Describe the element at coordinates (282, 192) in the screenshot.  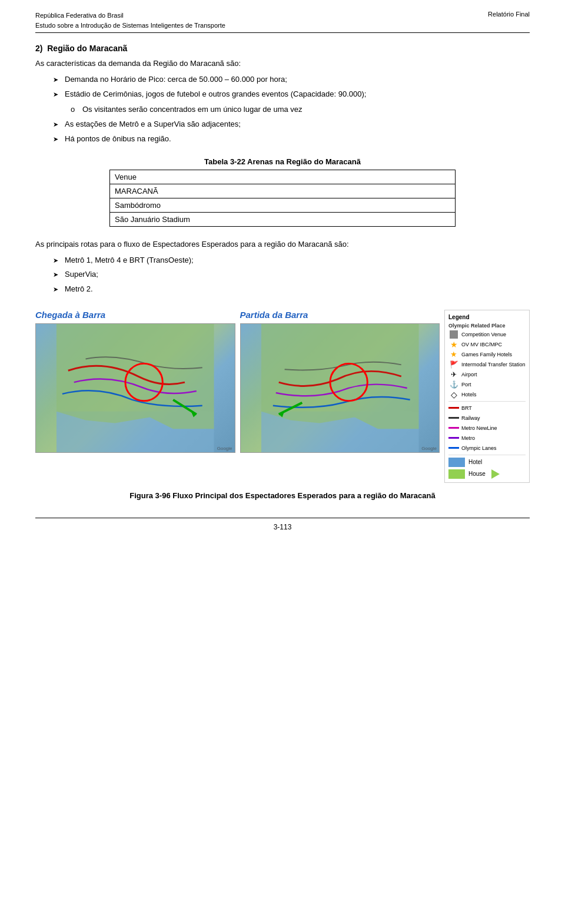
I see `table-section: Tabela 3-22 Arenas na Região do Maracanã…` at that location.